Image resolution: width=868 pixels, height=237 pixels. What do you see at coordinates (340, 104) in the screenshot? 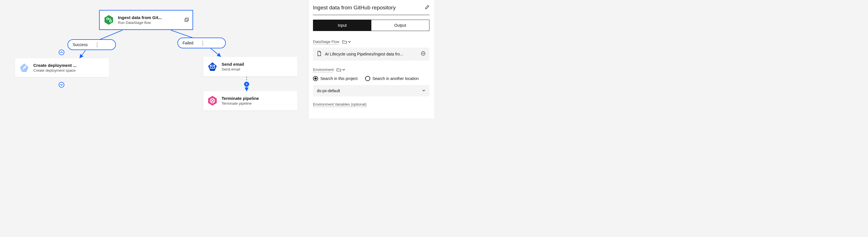
I see `env-vars-label: Environment Variables (optional)` at bounding box center [340, 104].